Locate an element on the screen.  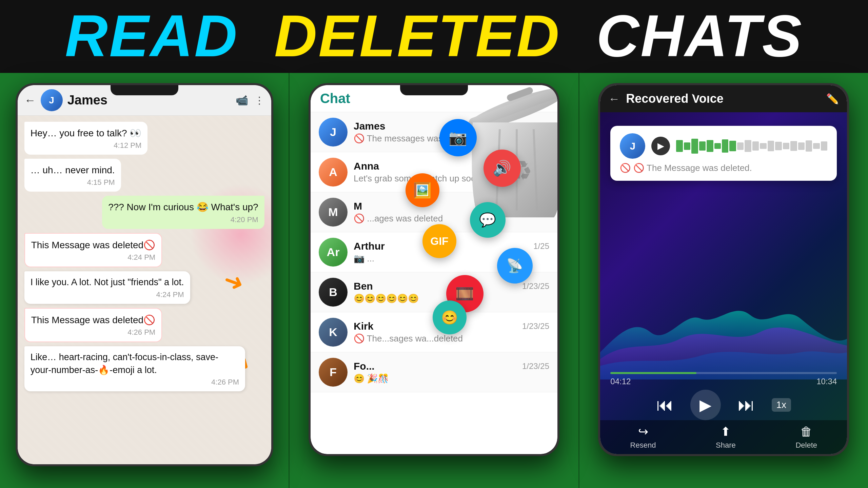
cli-time-m: 1/25 is located at coordinates (541, 206).